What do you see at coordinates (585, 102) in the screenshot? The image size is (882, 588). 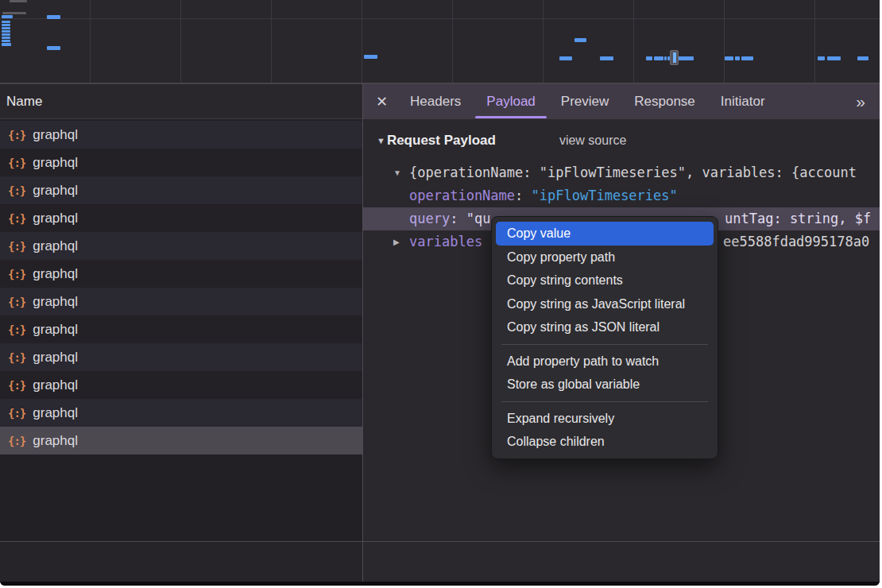 I see `tab-preview: Preview` at bounding box center [585, 102].